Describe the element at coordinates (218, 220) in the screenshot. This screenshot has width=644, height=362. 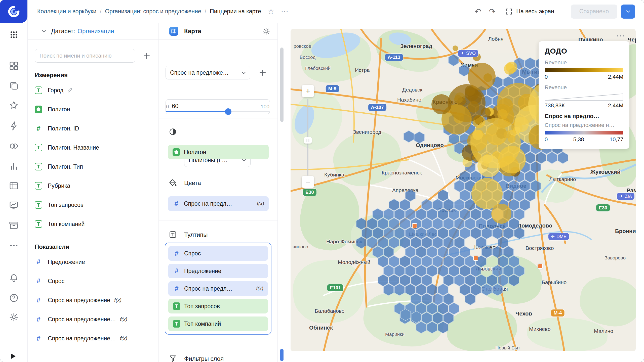
I see `divider` at that location.